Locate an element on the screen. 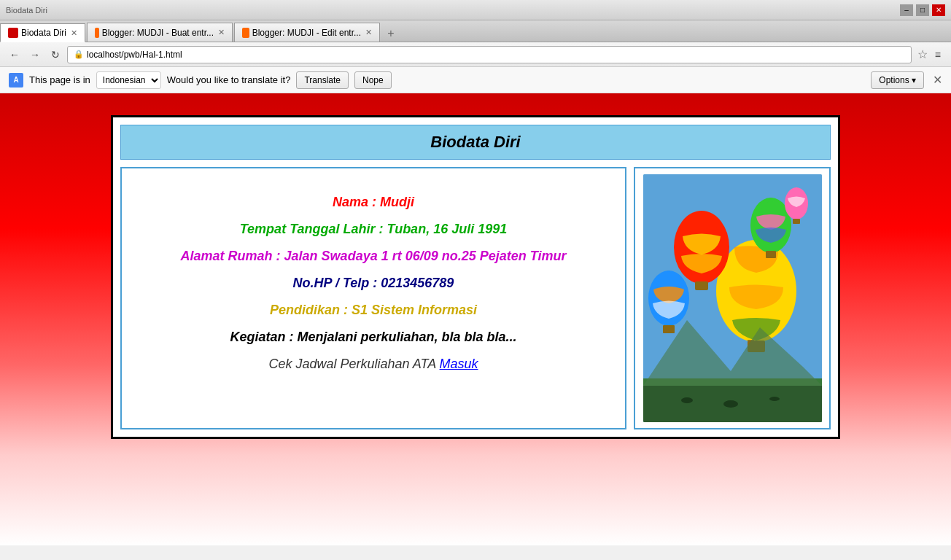  bookmark-star-button: ☆ is located at coordinates (923, 54).